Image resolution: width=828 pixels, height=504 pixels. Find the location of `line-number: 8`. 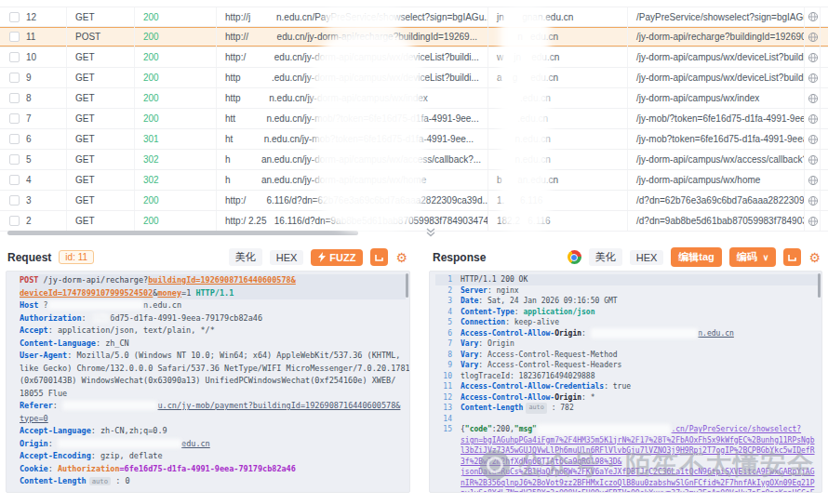

line-number: 8 is located at coordinates (444, 355).